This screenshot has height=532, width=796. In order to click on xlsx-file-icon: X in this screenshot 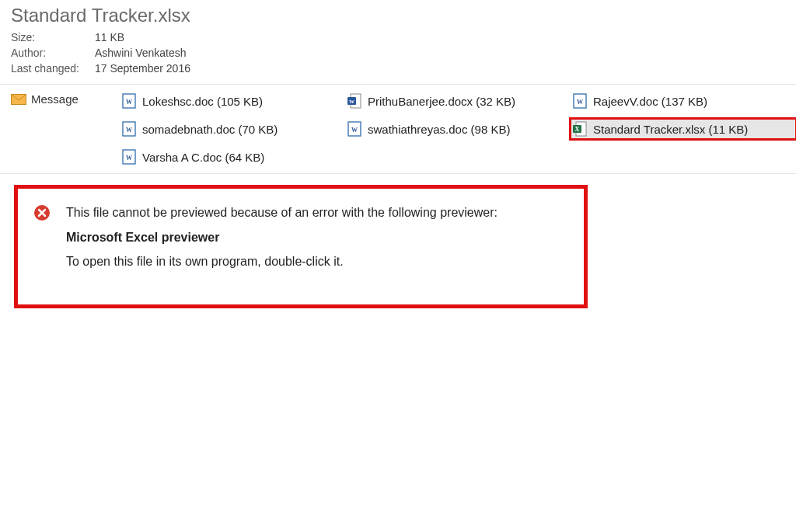, I will do `click(580, 129)`.